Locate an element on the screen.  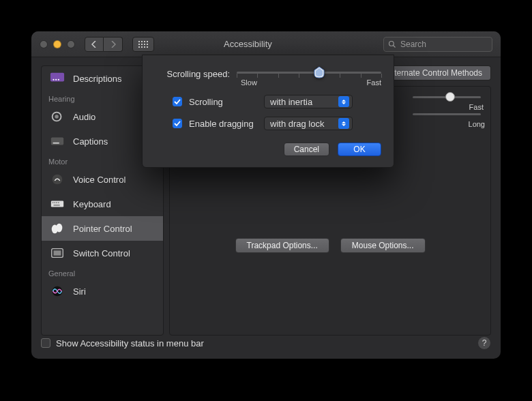
search-icon is located at coordinates (392, 44).